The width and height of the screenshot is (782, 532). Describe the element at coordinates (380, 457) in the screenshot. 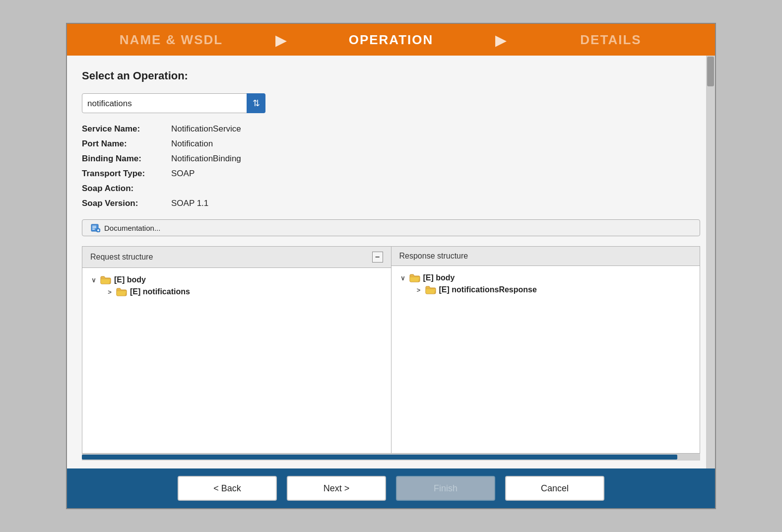

I see `hscroll-thumb` at that location.